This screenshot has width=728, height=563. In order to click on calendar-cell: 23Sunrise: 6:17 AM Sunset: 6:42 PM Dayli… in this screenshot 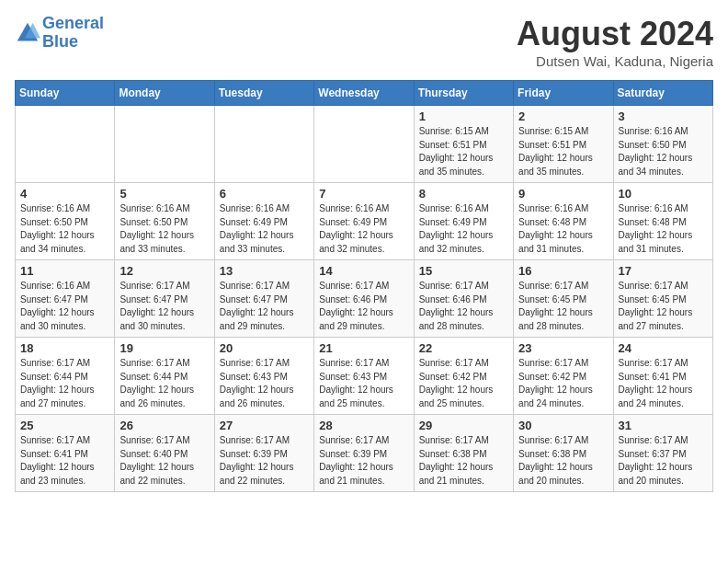, I will do `click(563, 376)`.